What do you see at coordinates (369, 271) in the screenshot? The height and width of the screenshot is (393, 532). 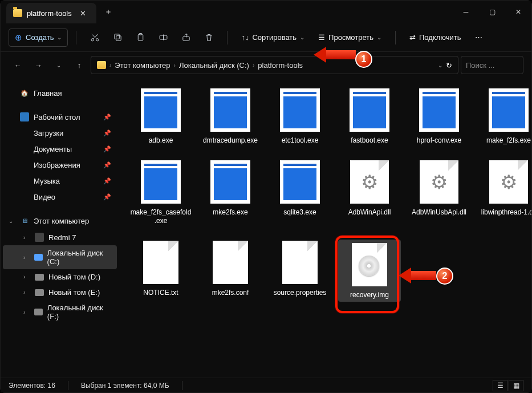 I see `file-item: recovery.img` at bounding box center [369, 271].